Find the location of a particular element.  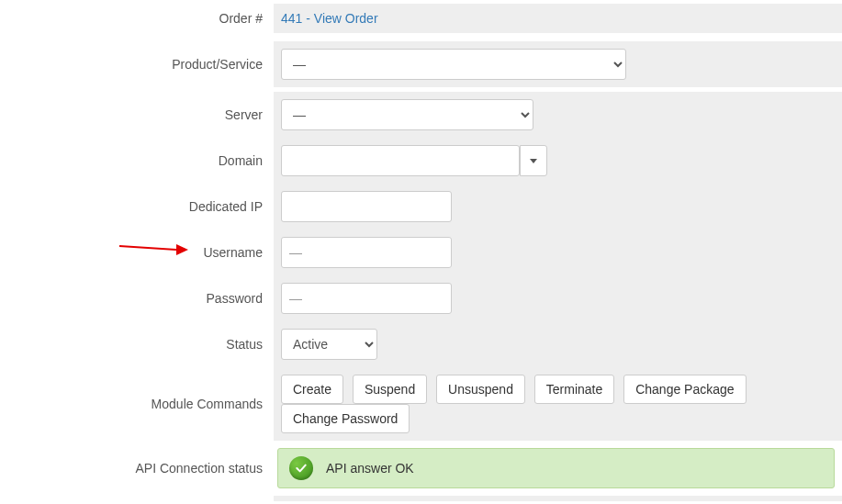

label-server: Server is located at coordinates (137, 115).